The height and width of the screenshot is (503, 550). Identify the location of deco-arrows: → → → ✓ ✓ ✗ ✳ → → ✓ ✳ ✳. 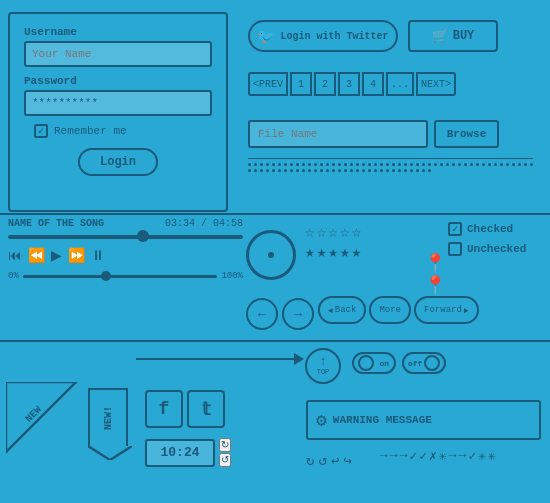
(460, 456).